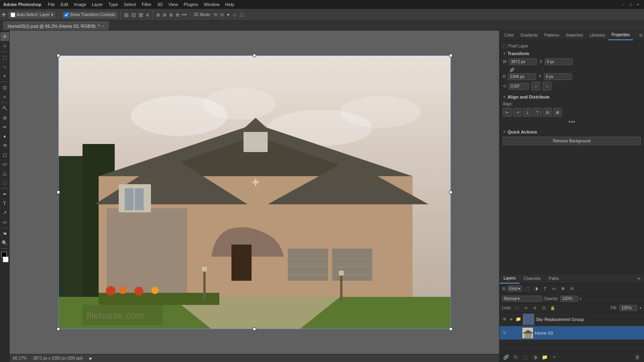 This screenshot has width=644, height=362. What do you see at coordinates (522, 298) in the screenshot?
I see `blend-mode-dropdown: Normal ▾` at bounding box center [522, 298].